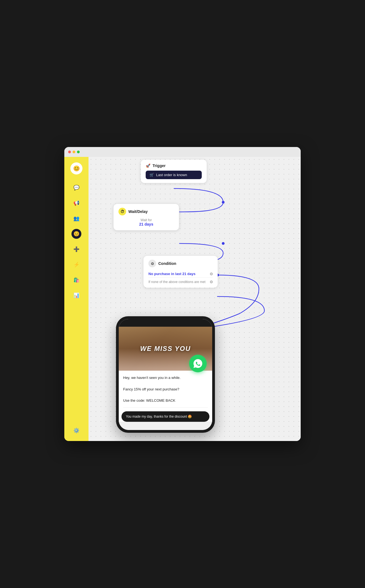  What do you see at coordinates (165, 349) in the screenshot?
I see `miss-you-text: WE MISS YOU` at bounding box center [165, 349].